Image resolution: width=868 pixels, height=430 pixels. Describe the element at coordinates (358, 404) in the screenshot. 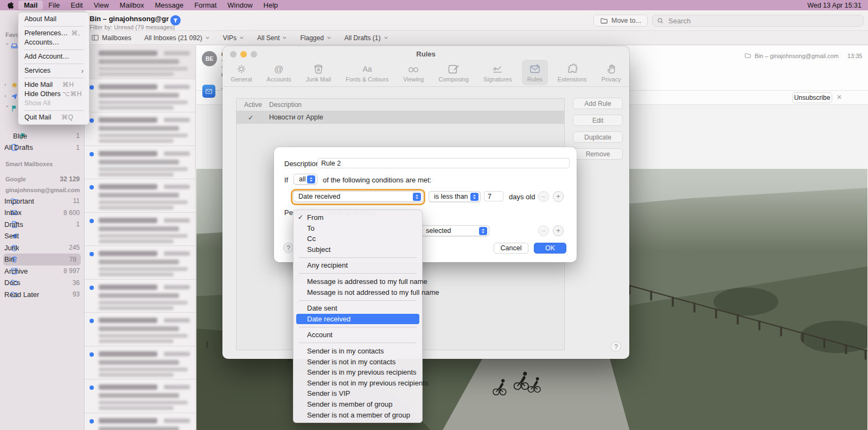

I see `dropdown-item: Sender is member of group` at that location.